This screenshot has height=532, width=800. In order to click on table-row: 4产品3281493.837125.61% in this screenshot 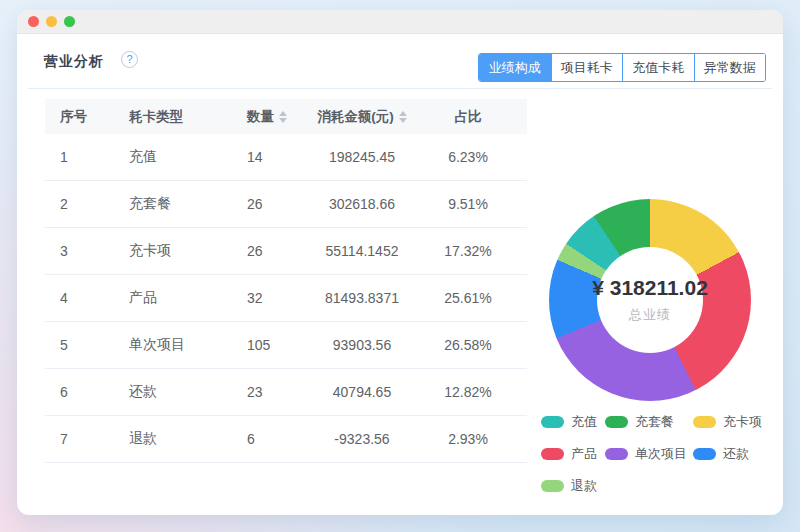, I will do `click(286, 298)`.